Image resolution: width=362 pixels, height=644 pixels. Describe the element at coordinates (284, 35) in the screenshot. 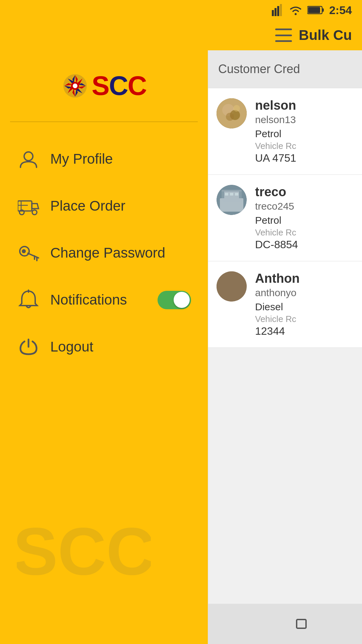

I see `hamburger-button` at that location.